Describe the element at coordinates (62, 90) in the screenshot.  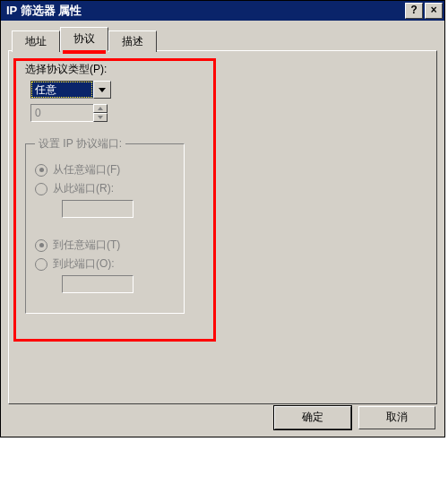
I see `protocol-type-value: 任意` at that location.